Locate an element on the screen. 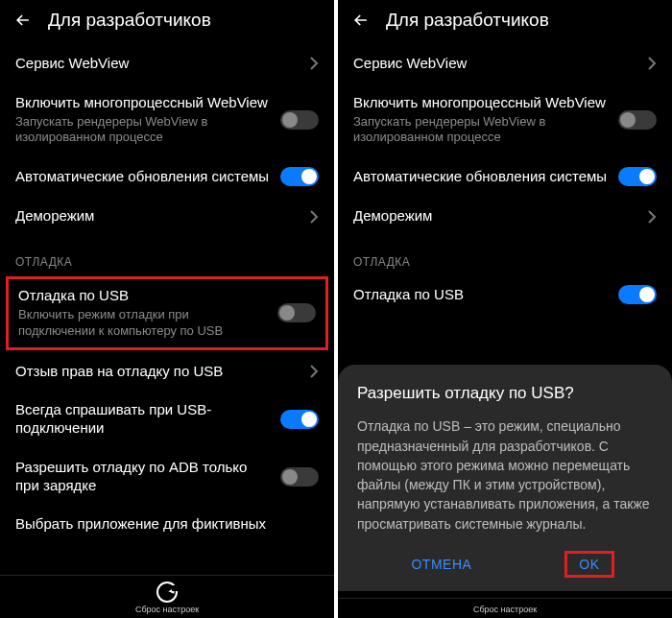 The image size is (672, 618). row-always-ask-usb: Всегда спрашивать при USB-подключении is located at coordinates (167, 419).